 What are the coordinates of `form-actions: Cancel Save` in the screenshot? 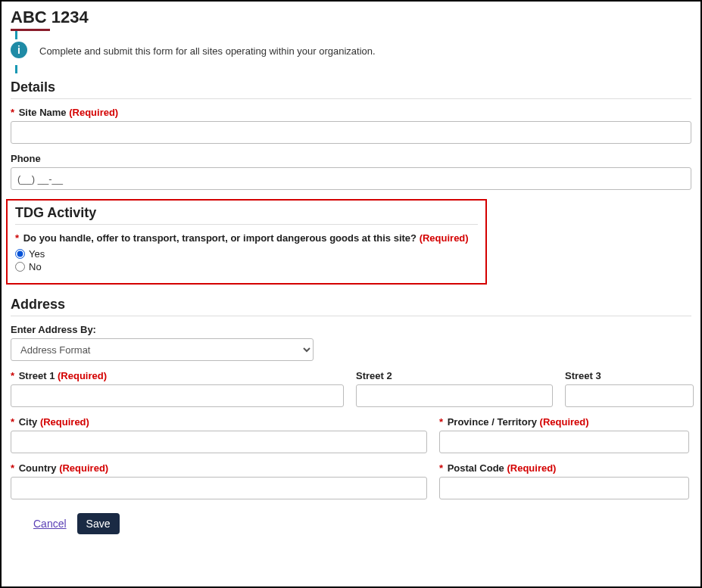 It's located at (351, 524).